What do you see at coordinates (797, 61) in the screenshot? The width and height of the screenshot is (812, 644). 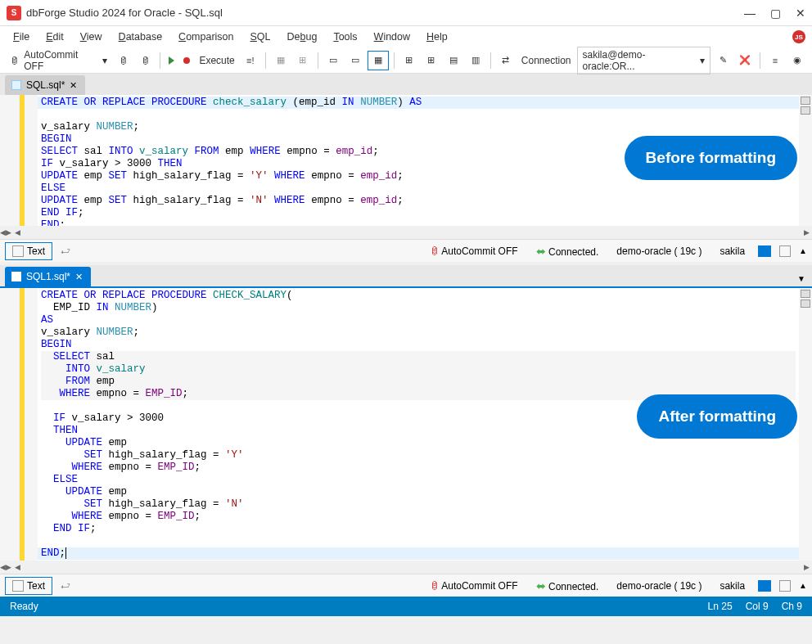 I see `misc2-button: ◉` at bounding box center [797, 61].